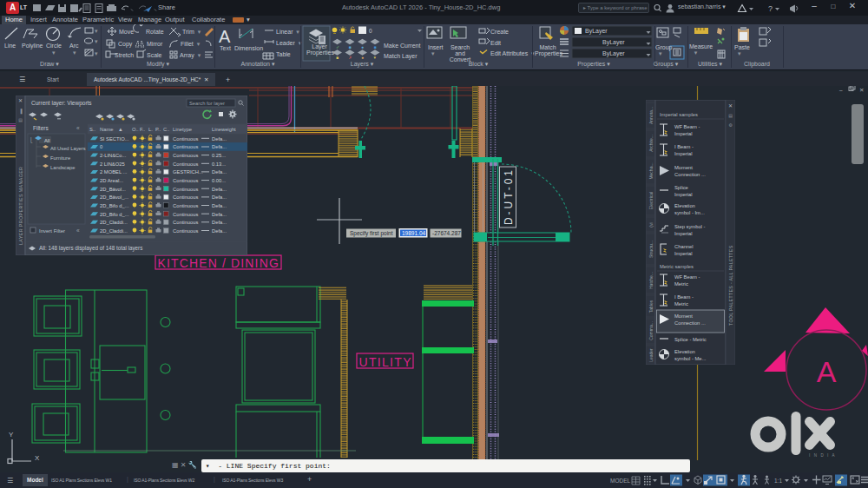  I want to click on svg-text: C.., so click(167, 129).